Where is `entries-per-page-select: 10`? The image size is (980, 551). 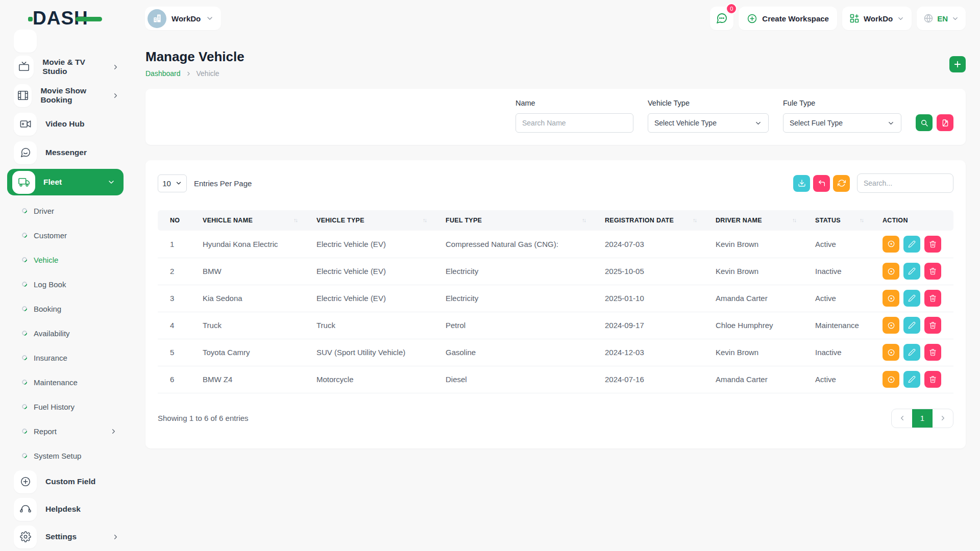
entries-per-page-select: 10 is located at coordinates (173, 184).